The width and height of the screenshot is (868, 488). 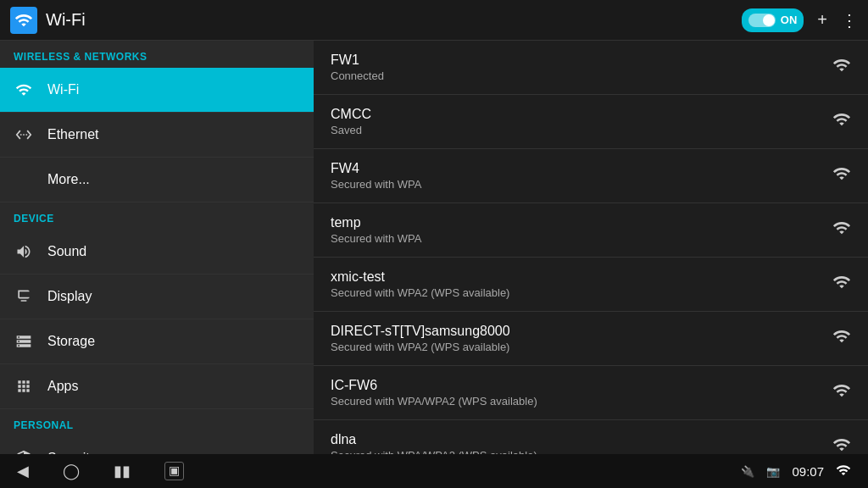 I want to click on top-bar-left: Wi-Fi, so click(x=376, y=20).